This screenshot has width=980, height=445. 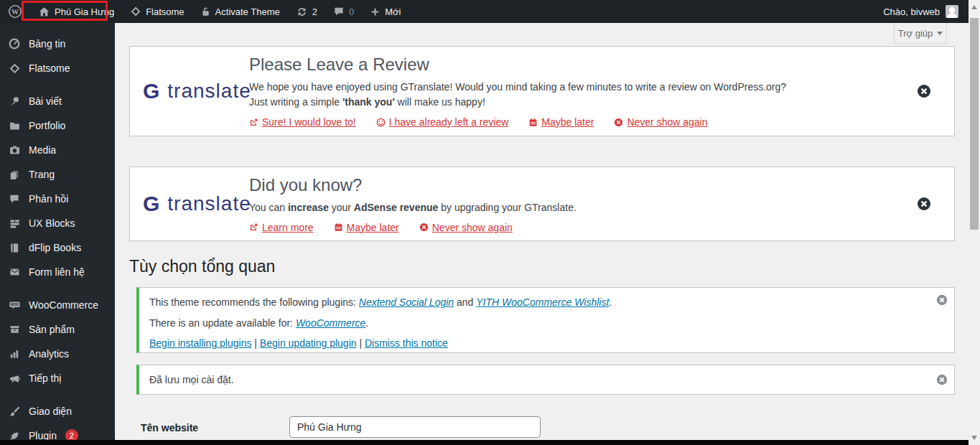 I want to click on flatsome-menu: Flatsome, so click(x=157, y=11).